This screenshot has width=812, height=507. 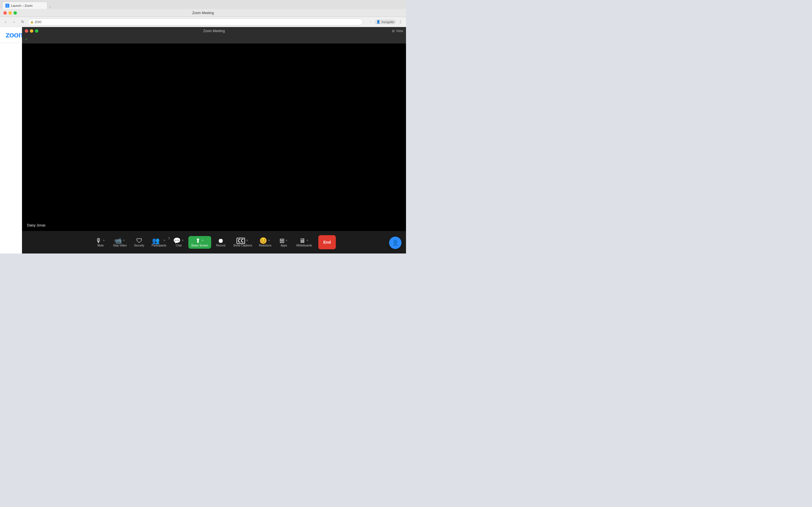 I want to click on record-label: Record, so click(x=221, y=245).